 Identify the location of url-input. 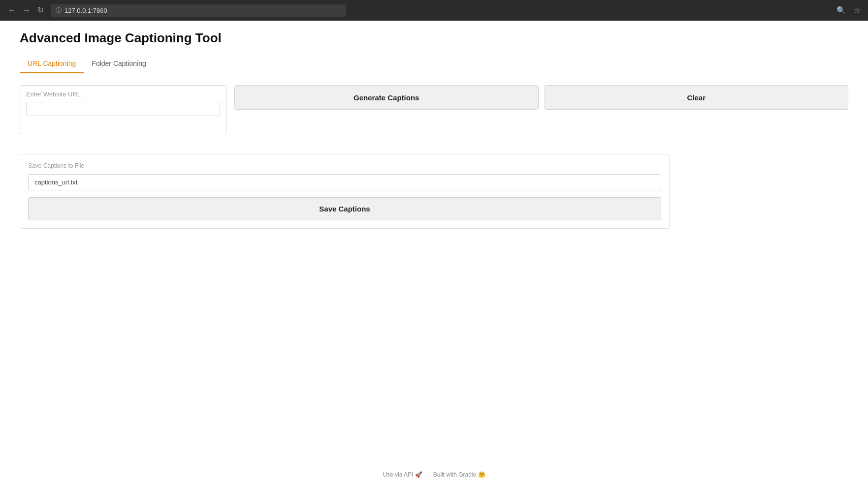
(123, 109).